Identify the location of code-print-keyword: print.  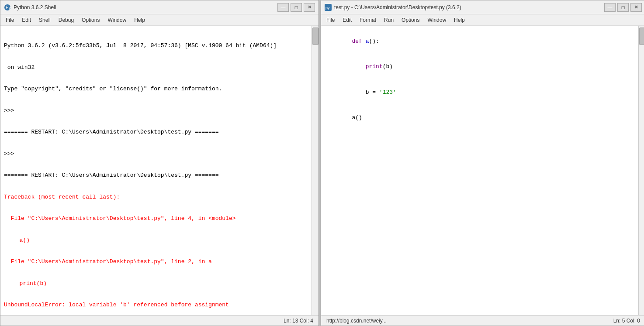
(374, 66).